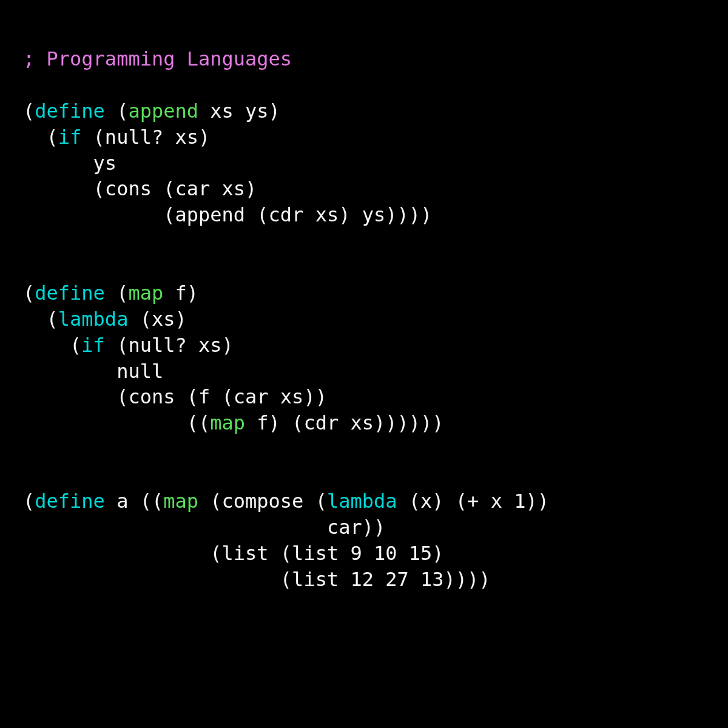 This screenshot has width=728, height=728. I want to click on id-f: f, so click(181, 293).